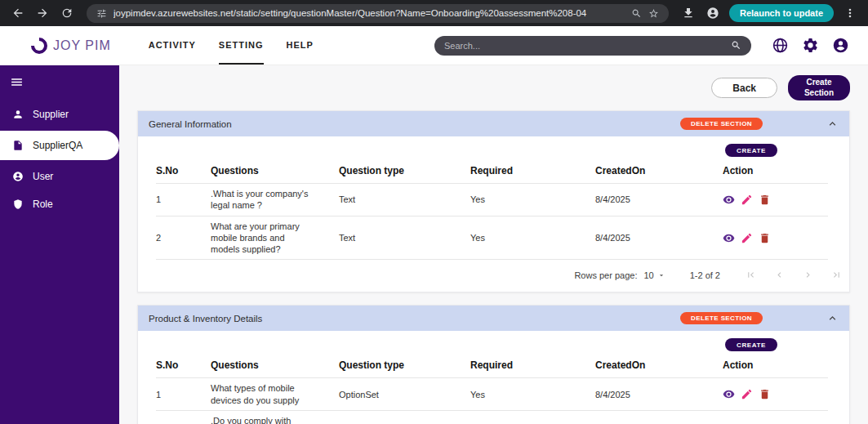 The height and width of the screenshot is (424, 868). Describe the element at coordinates (415, 319) in the screenshot. I see `section-title: Product & Inventory Details` at that location.